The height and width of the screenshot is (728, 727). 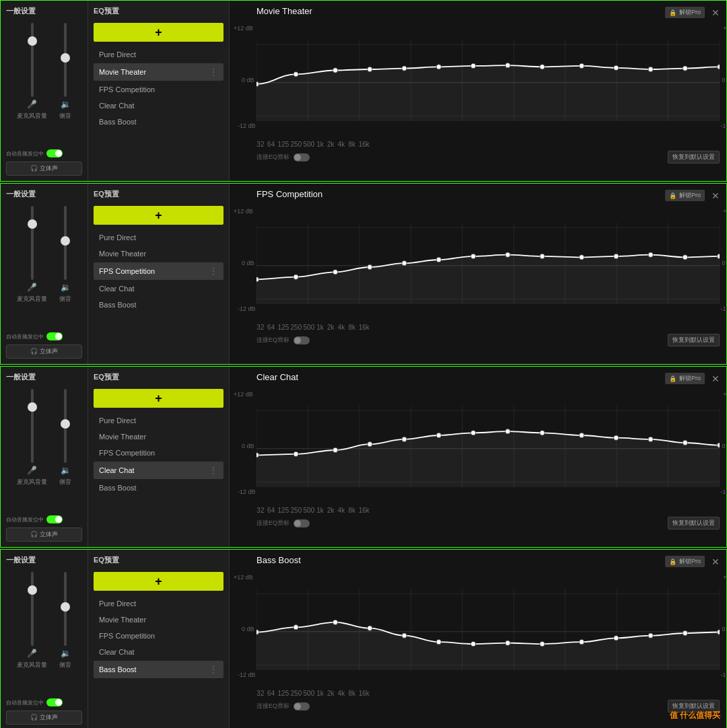 I want to click on preset-label: Movie Theater, so click(x=123, y=620).